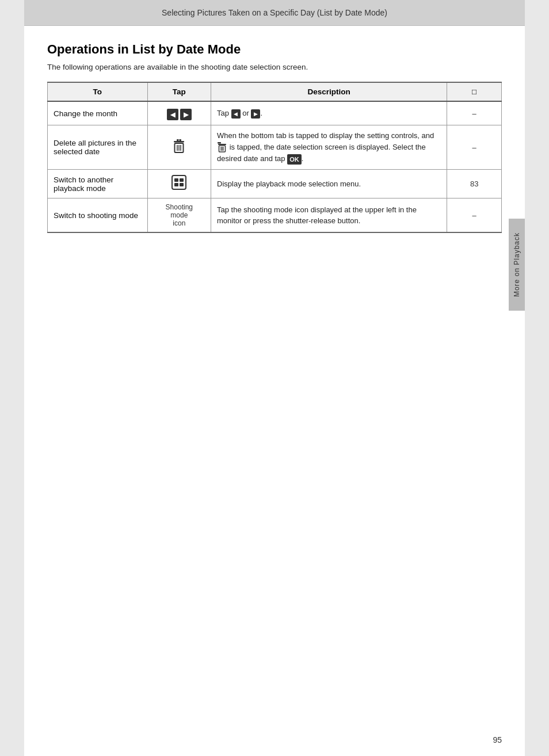 This screenshot has height=756, width=549. What do you see at coordinates (274, 49) in the screenshot?
I see `section-title: Operations in List by Date Mode` at bounding box center [274, 49].